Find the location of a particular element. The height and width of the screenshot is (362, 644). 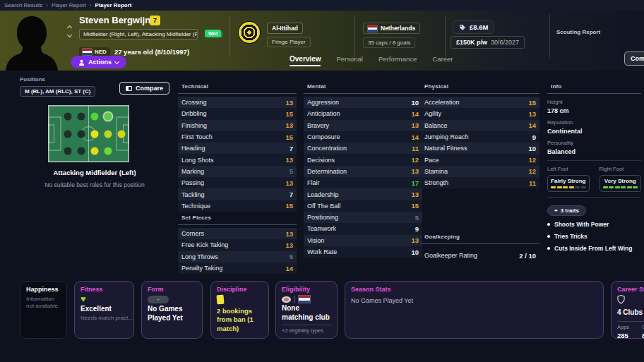

club-name: Al-Ittihad is located at coordinates (285, 28).